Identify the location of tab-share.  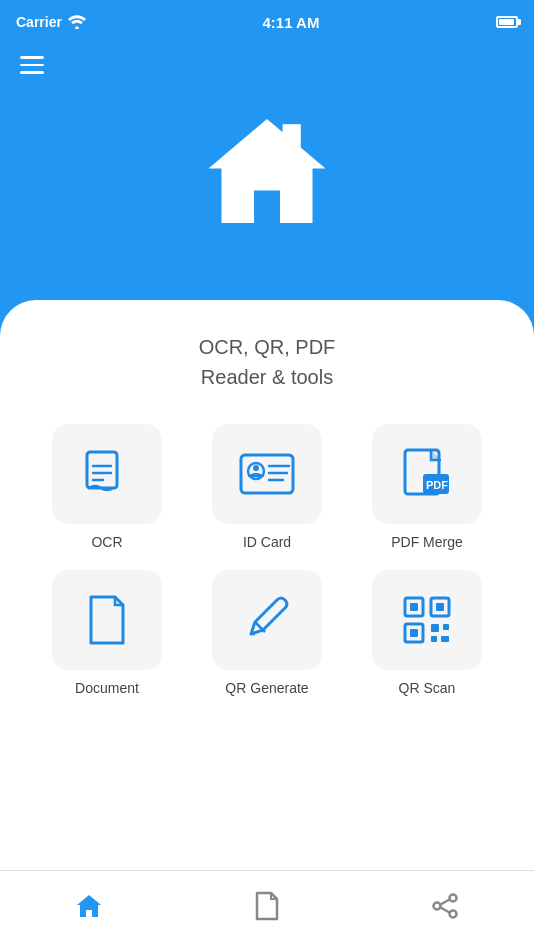
(445, 906).